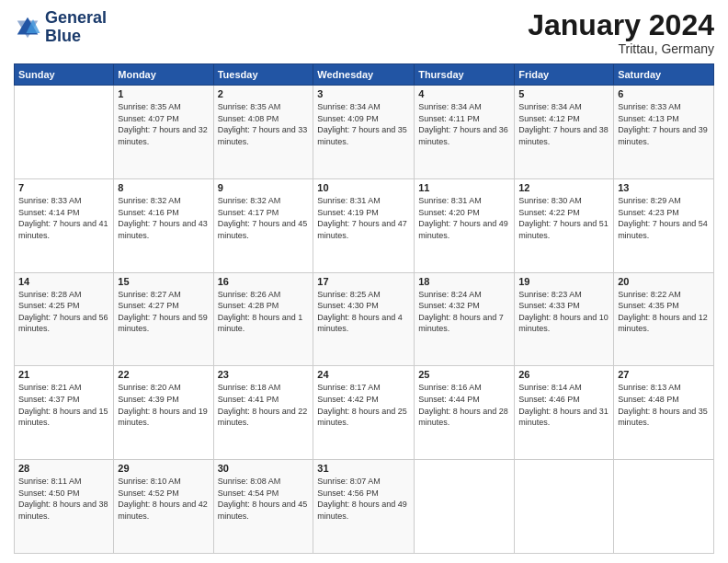 This screenshot has width=728, height=563. Describe the element at coordinates (364, 374) in the screenshot. I see `day-number: 24` at that location.